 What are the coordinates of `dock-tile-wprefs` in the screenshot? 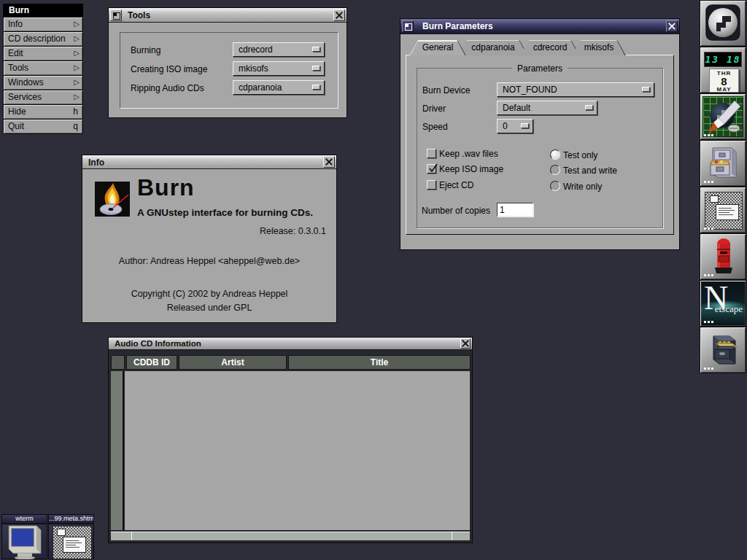 It's located at (723, 117).